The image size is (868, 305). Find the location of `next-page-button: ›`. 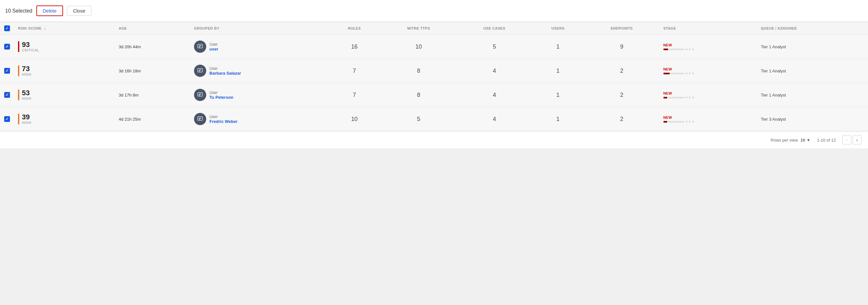

next-page-button: › is located at coordinates (857, 140).